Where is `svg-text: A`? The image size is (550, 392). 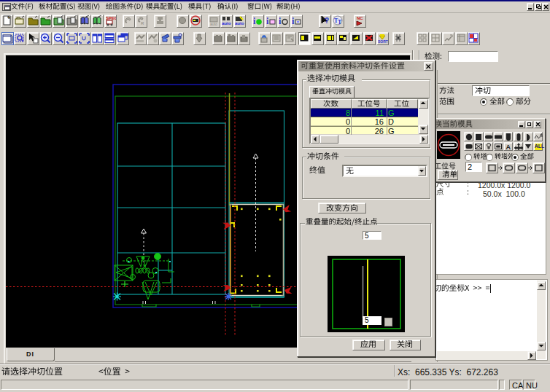
svg-text: A is located at coordinates (508, 147).